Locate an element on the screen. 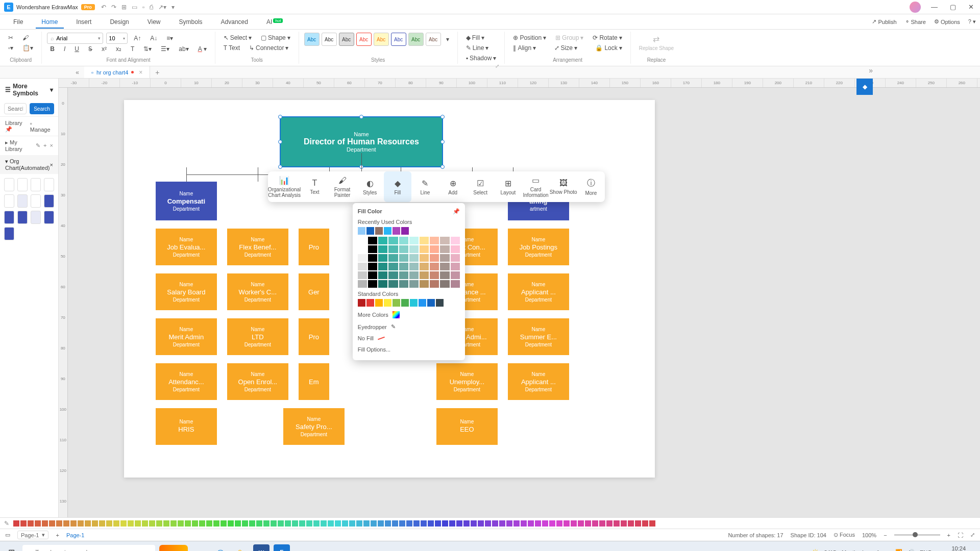  volume-icon: 🔊 is located at coordinates (911, 550).